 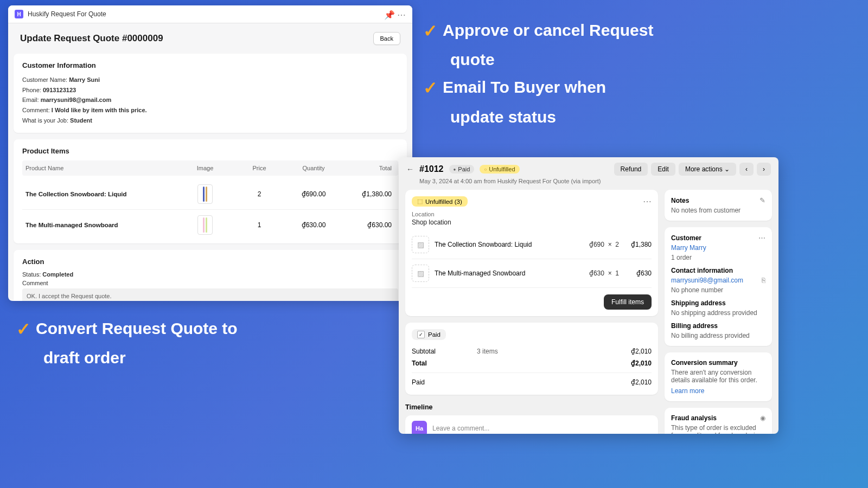 What do you see at coordinates (532, 408) in the screenshot?
I see `timeline-title: Timeline` at bounding box center [532, 408].